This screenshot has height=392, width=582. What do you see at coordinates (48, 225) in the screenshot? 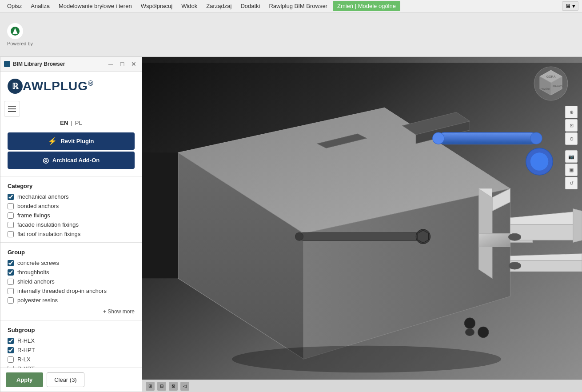
I see `category-facade-insulation-fixings-label: facade insulation fixings` at bounding box center [48, 225].